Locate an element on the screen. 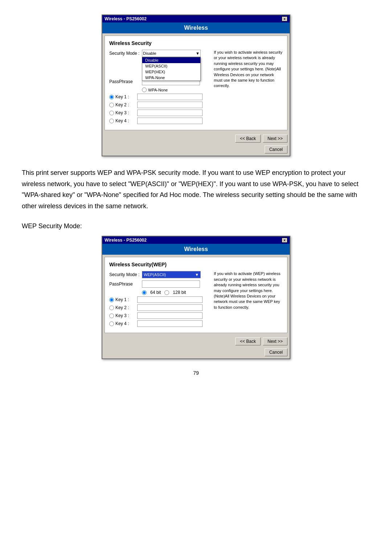  d2-key2-row: Key 2 : is located at coordinates (160, 308).